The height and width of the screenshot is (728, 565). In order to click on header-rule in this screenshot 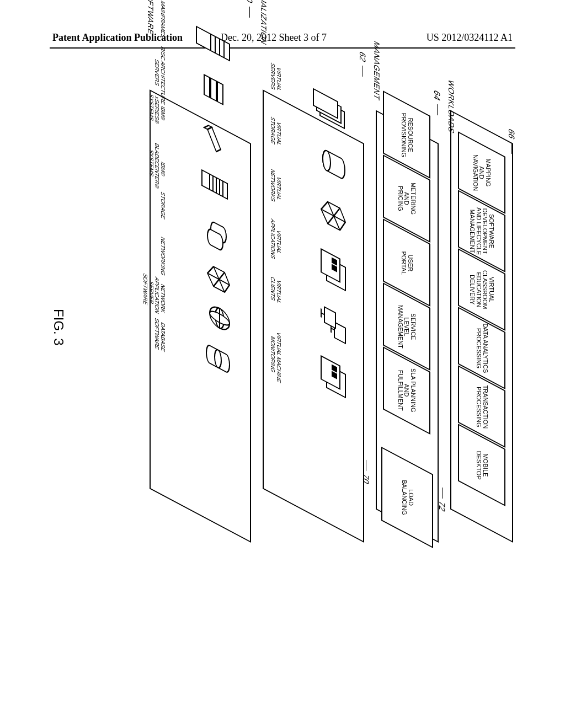, I will do `click(282, 48)`.